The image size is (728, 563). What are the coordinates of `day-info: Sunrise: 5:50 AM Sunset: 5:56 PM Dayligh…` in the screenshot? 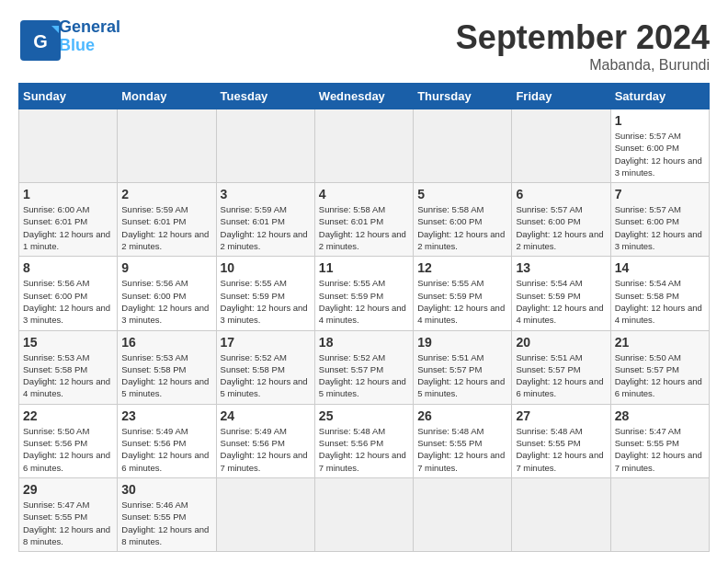 It's located at (68, 449).